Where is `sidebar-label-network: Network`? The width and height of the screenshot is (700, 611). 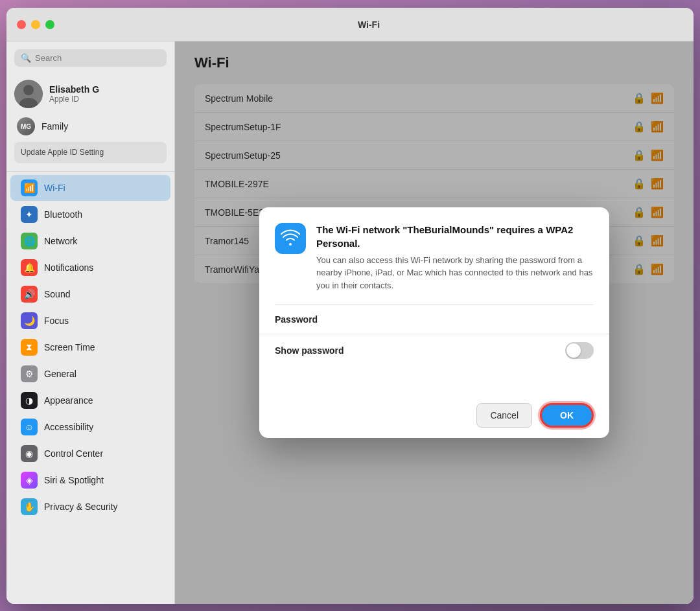 sidebar-label-network: Network is located at coordinates (61, 241).